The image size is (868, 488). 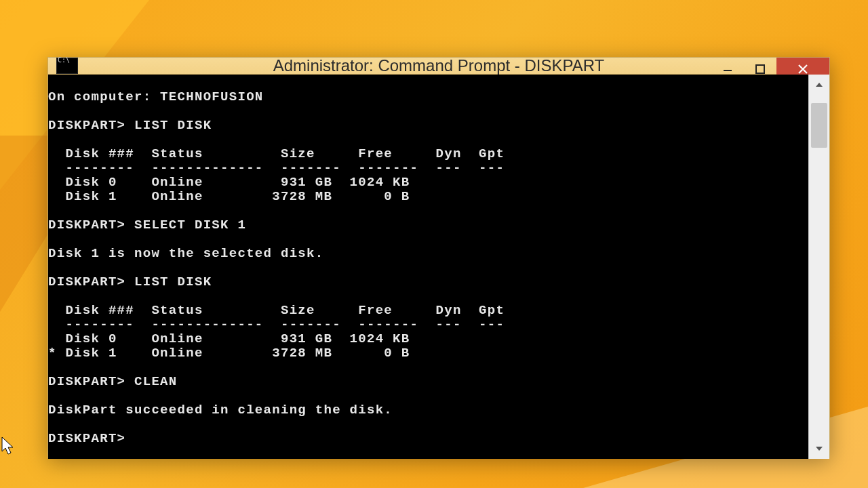 What do you see at coordinates (67, 66) in the screenshot?
I see `cmd-icon` at bounding box center [67, 66].